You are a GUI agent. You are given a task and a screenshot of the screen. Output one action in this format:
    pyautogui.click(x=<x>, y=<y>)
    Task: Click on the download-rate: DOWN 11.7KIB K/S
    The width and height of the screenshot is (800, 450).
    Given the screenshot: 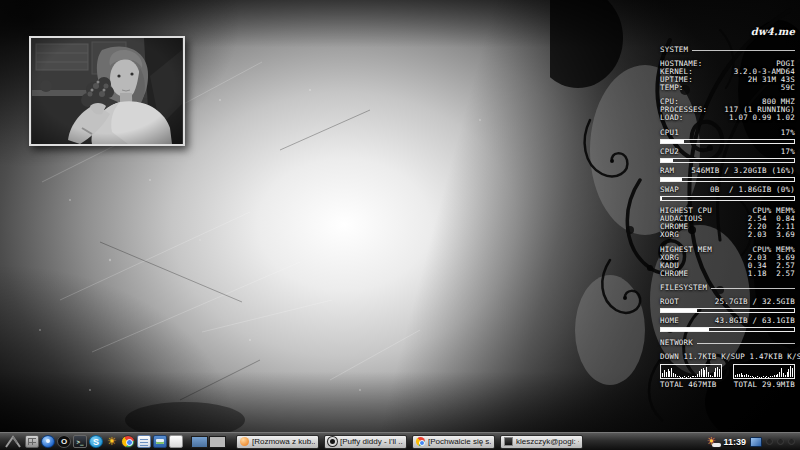 What is the action you would take?
    pyautogui.click(x=698, y=357)
    